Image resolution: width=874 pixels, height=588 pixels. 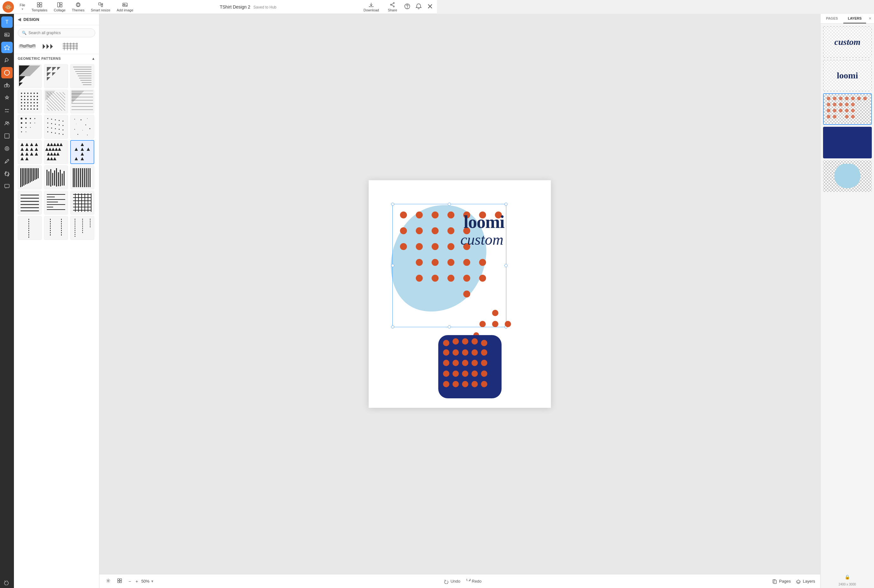 What do you see at coordinates (7, 47) in the screenshot?
I see `graphics-tool` at bounding box center [7, 47].